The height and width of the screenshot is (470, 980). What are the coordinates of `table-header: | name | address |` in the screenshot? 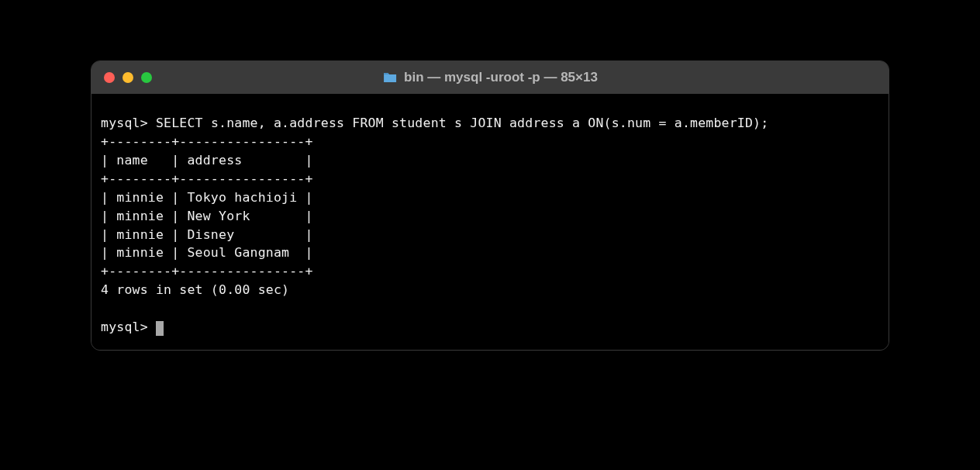 It's located at (207, 160).